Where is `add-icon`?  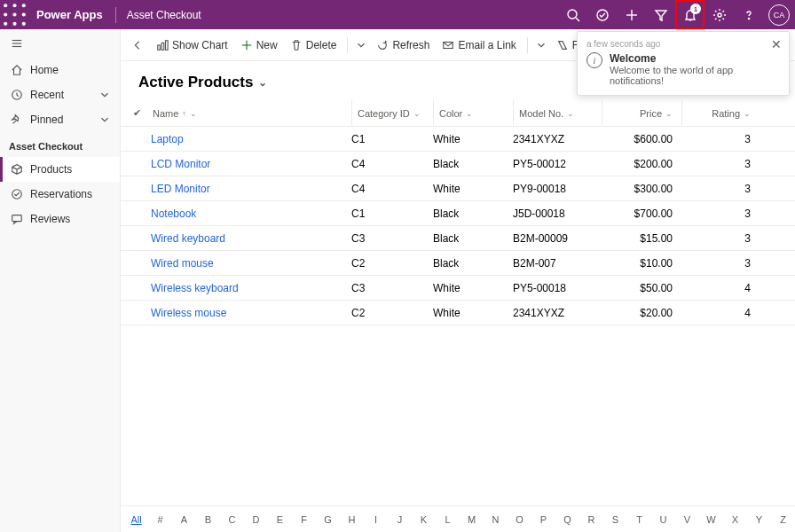
add-icon is located at coordinates (632, 14).